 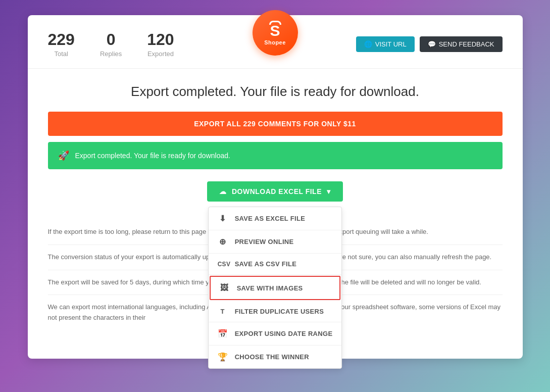 What do you see at coordinates (62, 39) in the screenshot?
I see `total-number: 229` at bounding box center [62, 39].